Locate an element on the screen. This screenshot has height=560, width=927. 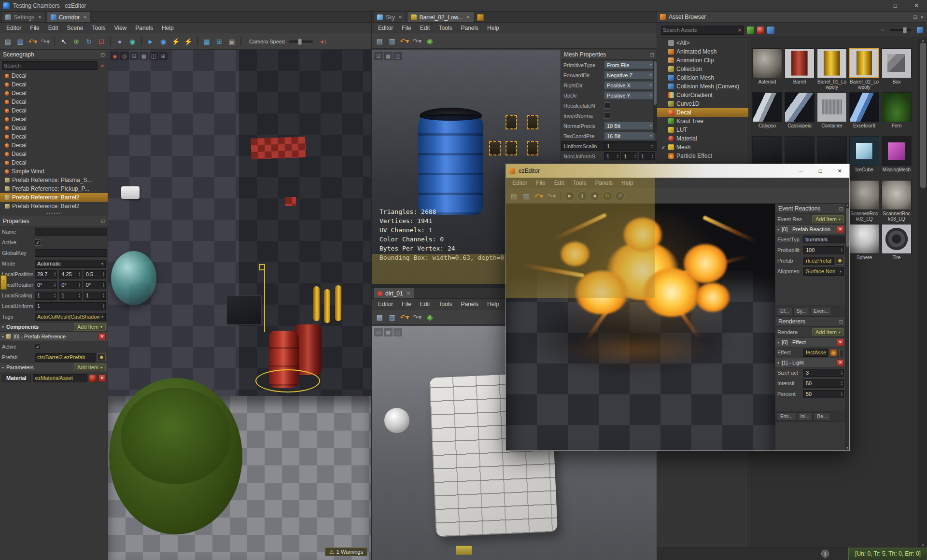
grid-toggle-button: ▦ is located at coordinates (207, 42).